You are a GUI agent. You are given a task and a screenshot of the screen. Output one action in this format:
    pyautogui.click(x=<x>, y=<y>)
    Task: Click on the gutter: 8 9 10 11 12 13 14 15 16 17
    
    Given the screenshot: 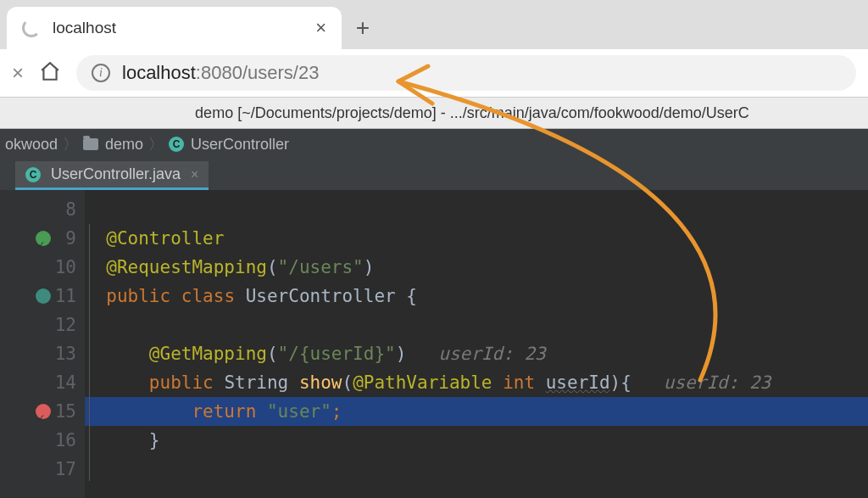 What is the action you would take?
    pyautogui.click(x=42, y=344)
    